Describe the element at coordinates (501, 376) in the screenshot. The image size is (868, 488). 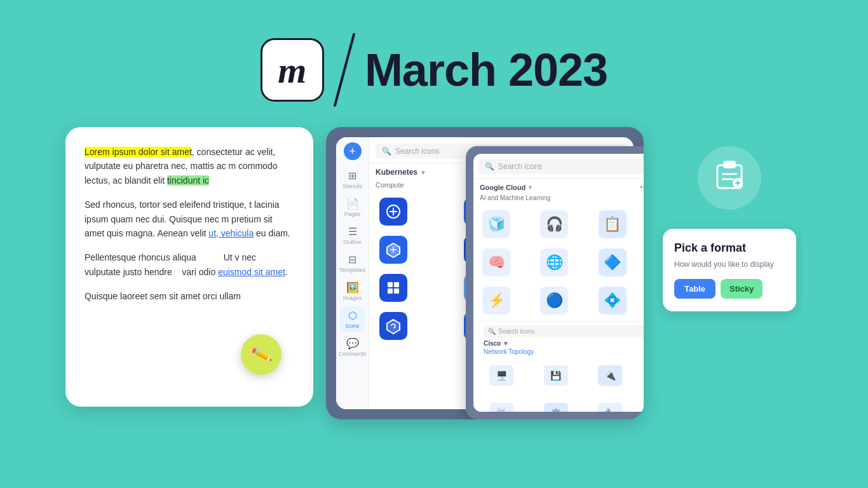
I see `cisco-icon-shape-1: 🖥️` at that location.